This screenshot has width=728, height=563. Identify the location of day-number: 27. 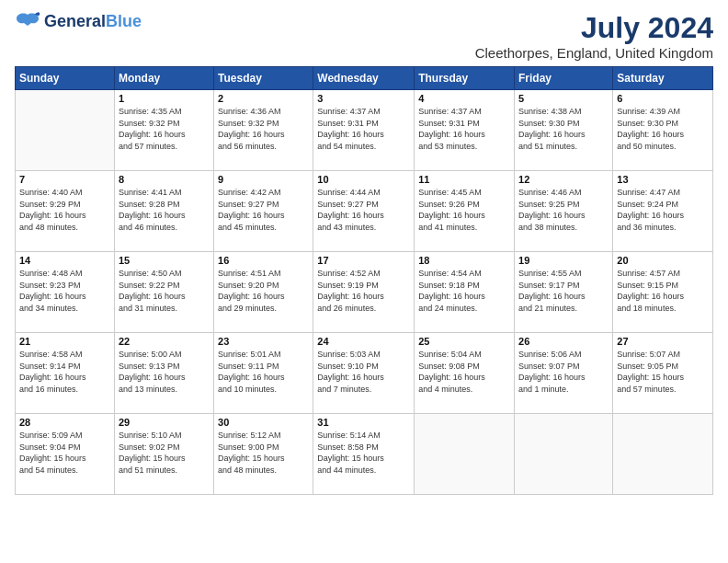
(663, 341).